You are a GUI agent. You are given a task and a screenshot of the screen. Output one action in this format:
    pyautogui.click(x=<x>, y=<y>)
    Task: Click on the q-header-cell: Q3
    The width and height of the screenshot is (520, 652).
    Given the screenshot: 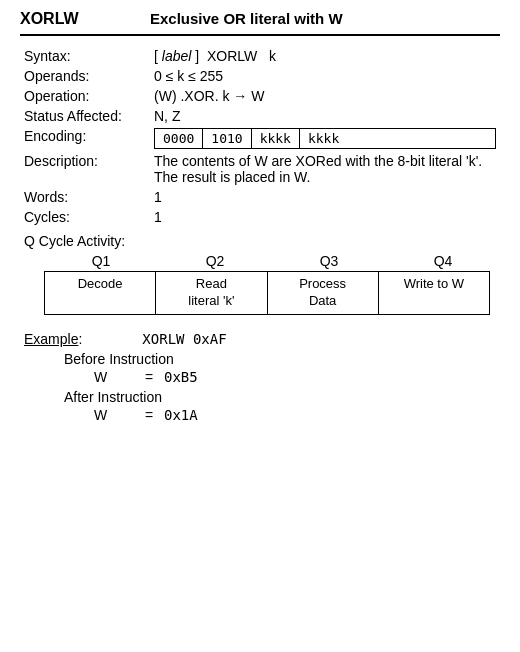 What is the action you would take?
    pyautogui.click(x=329, y=262)
    